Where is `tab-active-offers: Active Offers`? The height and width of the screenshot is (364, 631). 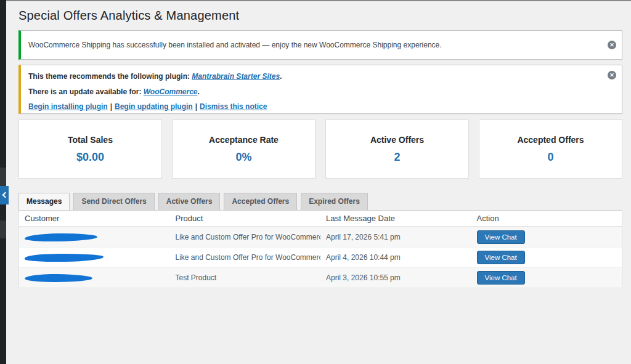
tab-active-offers: Active Offers is located at coordinates (190, 201).